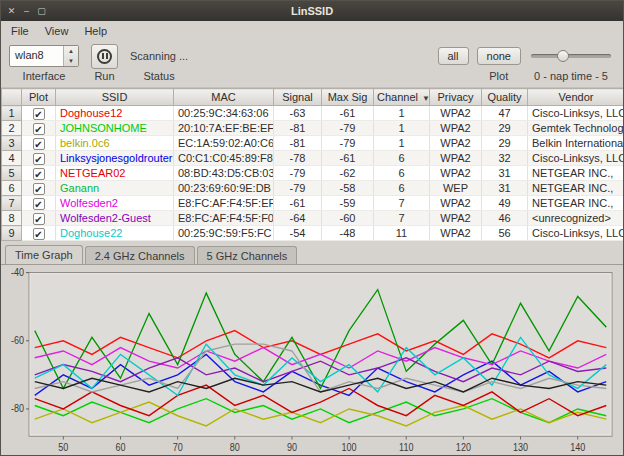  Describe the element at coordinates (505, 114) in the screenshot. I see `quality-cell: 47` at that location.